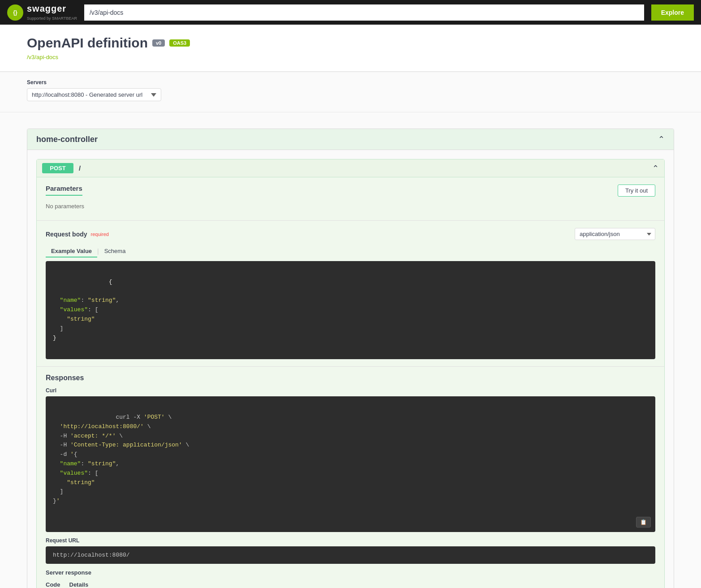  What do you see at coordinates (53, 585) in the screenshot?
I see `code-column-header: Code` at bounding box center [53, 585].